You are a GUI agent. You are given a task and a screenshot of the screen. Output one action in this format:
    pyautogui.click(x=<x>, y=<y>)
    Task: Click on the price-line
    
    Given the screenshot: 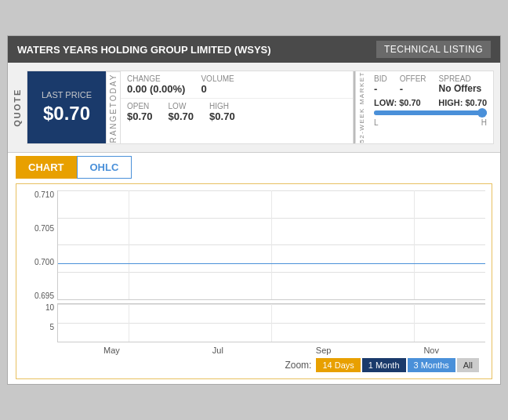 What is the action you would take?
    pyautogui.click(x=271, y=263)
    